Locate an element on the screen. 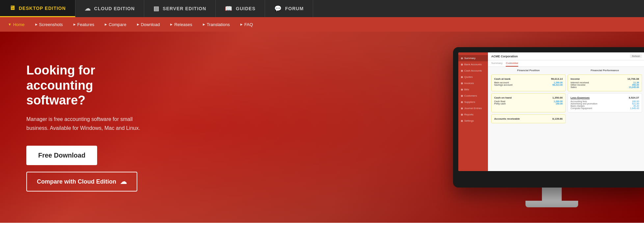 Image resolution: width=644 pixels, height=235 pixels. screen-sidebar-reports: Reports is located at coordinates (473, 115).